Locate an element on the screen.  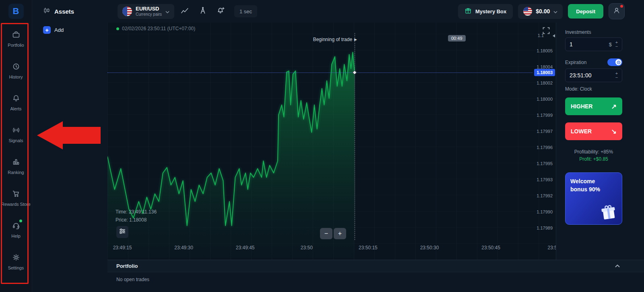
help-online-dot is located at coordinates (21, 221).